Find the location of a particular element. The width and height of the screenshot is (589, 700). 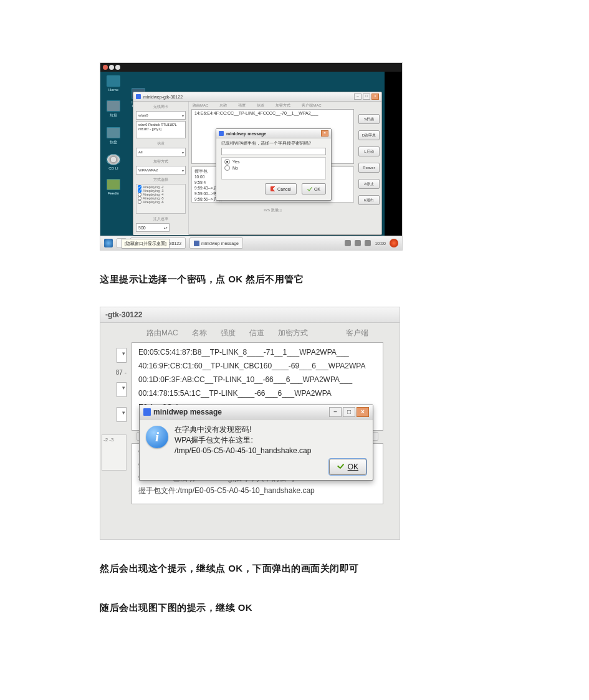

desktop-disk-icon: 软盘 is located at coordinates (113, 136).